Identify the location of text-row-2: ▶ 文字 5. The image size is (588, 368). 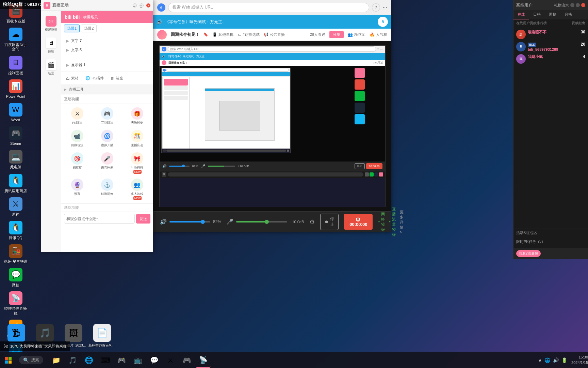
(107, 50).